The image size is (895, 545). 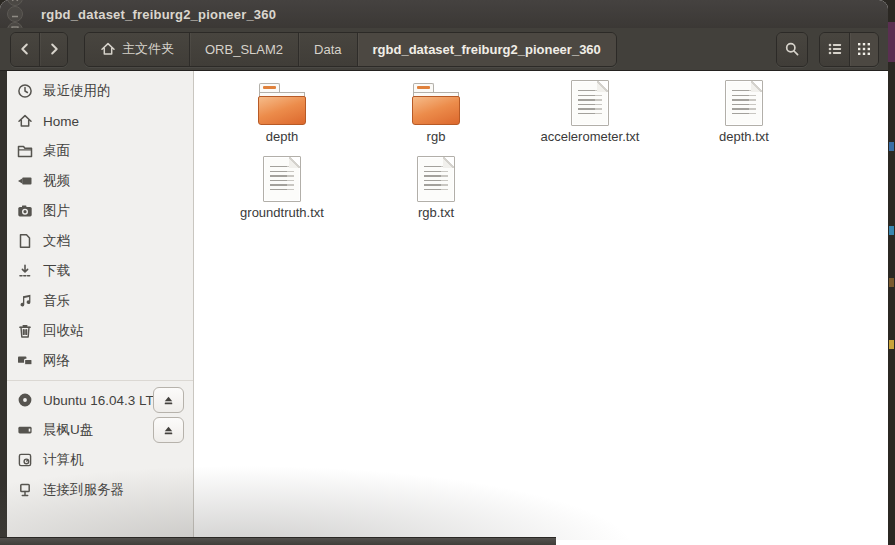 I want to click on trash-icon, so click(x=25, y=331).